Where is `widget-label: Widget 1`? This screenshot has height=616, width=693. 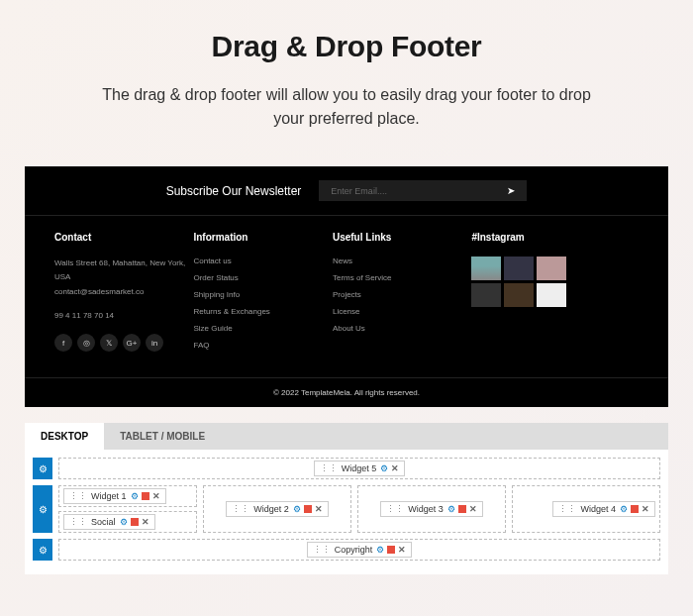
widget-label: Widget 1 is located at coordinates (109, 496).